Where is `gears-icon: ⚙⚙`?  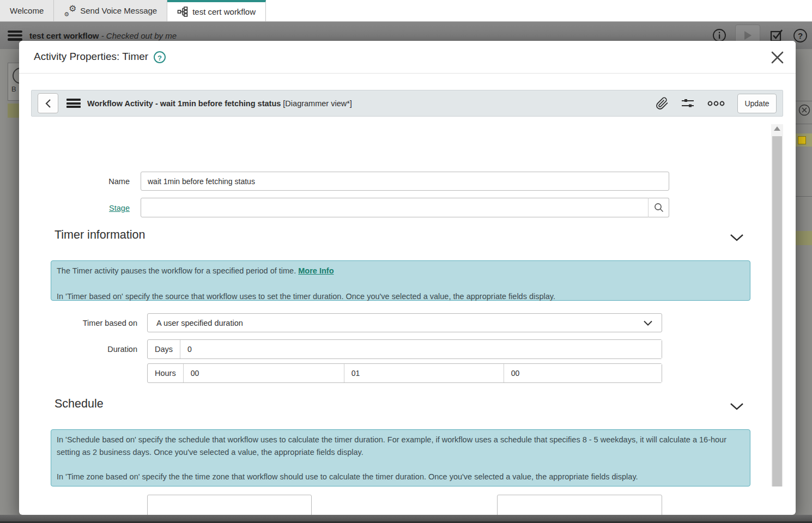 gears-icon: ⚙⚙ is located at coordinates (70, 11).